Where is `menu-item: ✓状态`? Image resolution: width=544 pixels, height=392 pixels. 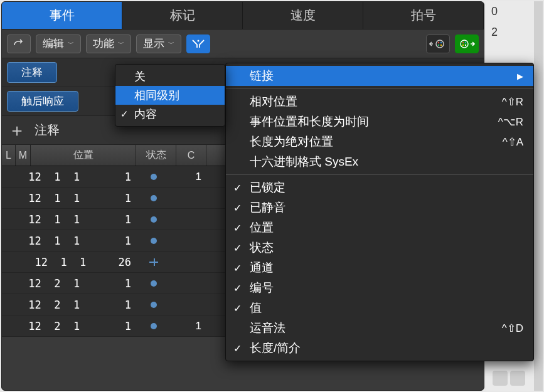
menu-item: ✓状态 is located at coordinates (380, 248).